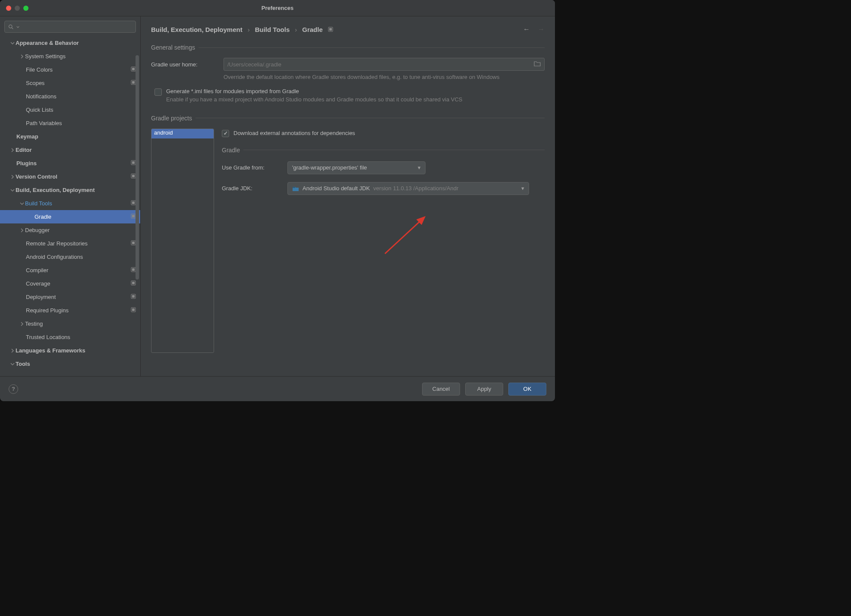 The height and width of the screenshot is (616, 851). What do you see at coordinates (408, 189) in the screenshot?
I see `gradle-jdk-select: Android Studio default JDK version 11.0.…` at bounding box center [408, 189].